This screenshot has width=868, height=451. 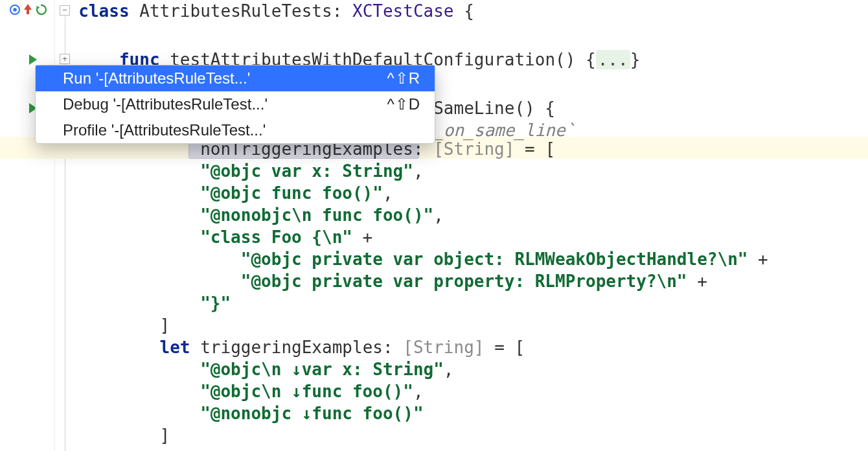 What do you see at coordinates (215, 237) in the screenshot?
I see `code-line: "class Foo {\n" +` at bounding box center [215, 237].